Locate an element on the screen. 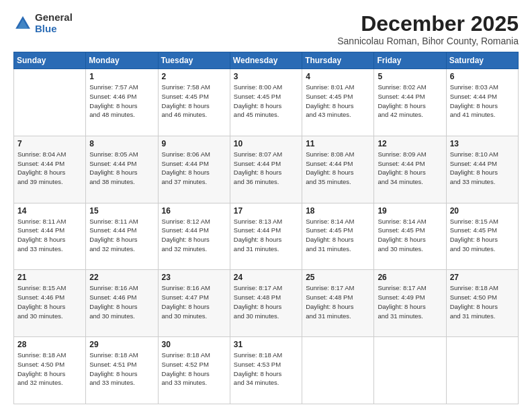 This screenshot has width=532, height=411. calendar-cell: 5Sunrise: 8:02 AMSunset: 4:44 PMDaylight… is located at coordinates (410, 103).